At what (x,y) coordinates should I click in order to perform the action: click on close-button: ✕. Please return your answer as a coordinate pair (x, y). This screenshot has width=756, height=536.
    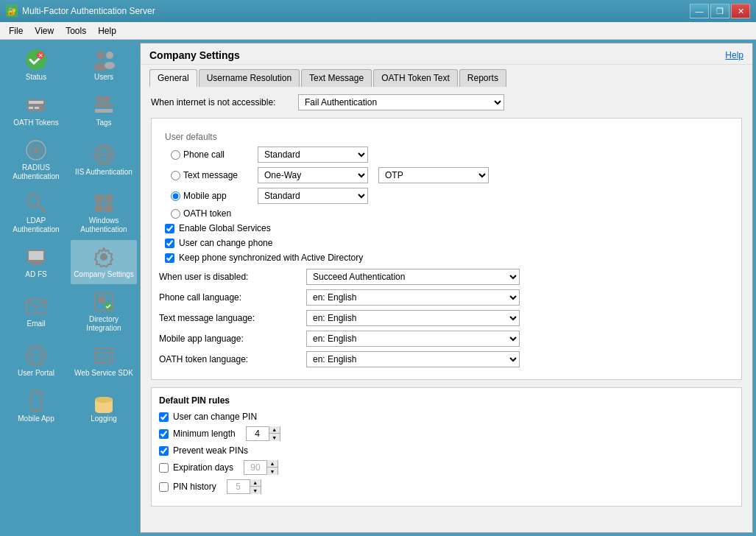
    Looking at the image, I should click on (741, 11).